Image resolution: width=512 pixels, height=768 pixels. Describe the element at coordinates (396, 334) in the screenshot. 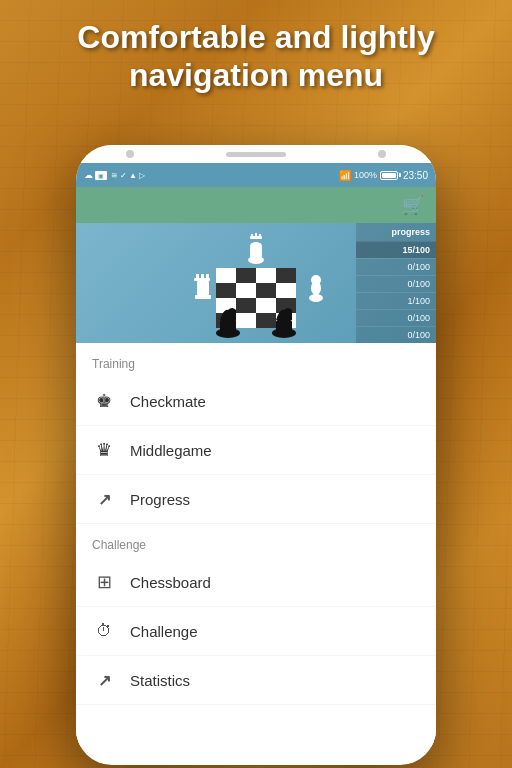

I see `progress-item-5: 0/100` at that location.